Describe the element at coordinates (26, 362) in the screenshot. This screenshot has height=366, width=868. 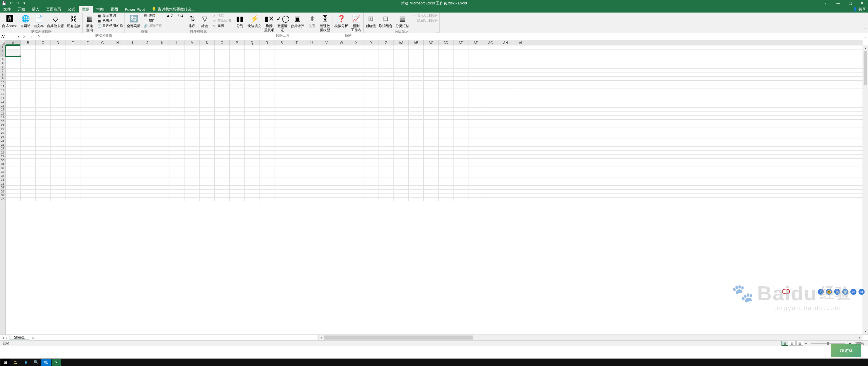
I see `edge-icon: e` at that location.